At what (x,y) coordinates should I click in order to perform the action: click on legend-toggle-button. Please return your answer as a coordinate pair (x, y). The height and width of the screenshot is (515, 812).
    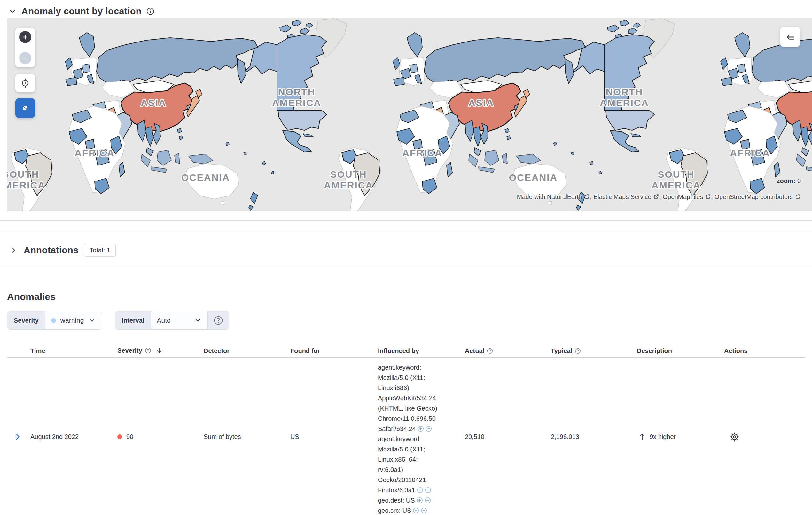
    Looking at the image, I should click on (790, 37).